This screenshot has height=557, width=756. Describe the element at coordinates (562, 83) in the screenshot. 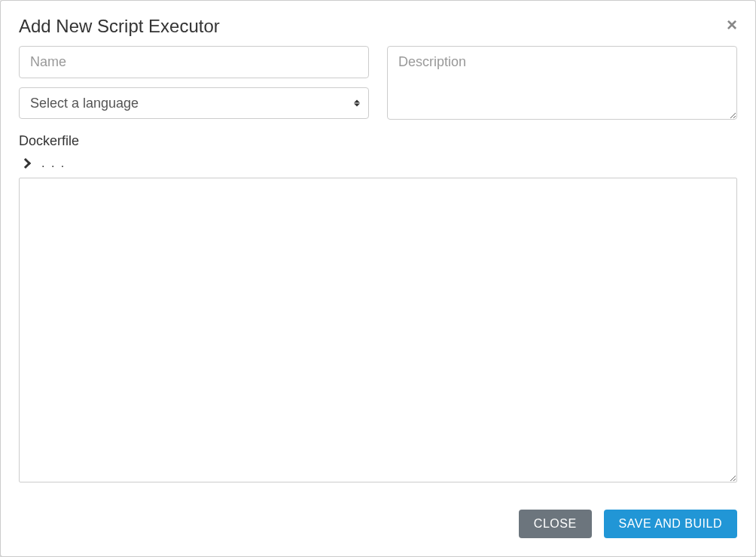

I see `description-textarea` at that location.